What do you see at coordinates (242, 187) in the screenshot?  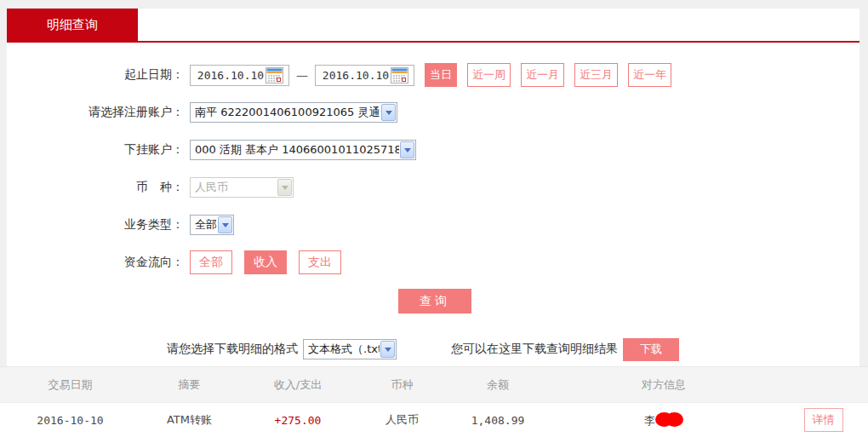 I see `currency-select: 人民币` at bounding box center [242, 187].